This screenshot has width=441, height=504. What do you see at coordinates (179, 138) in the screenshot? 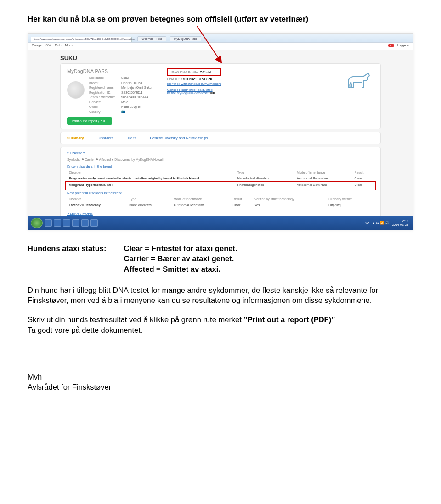
I see `tab-diversity: Genetic Diversity and Relationships` at bounding box center [179, 138].